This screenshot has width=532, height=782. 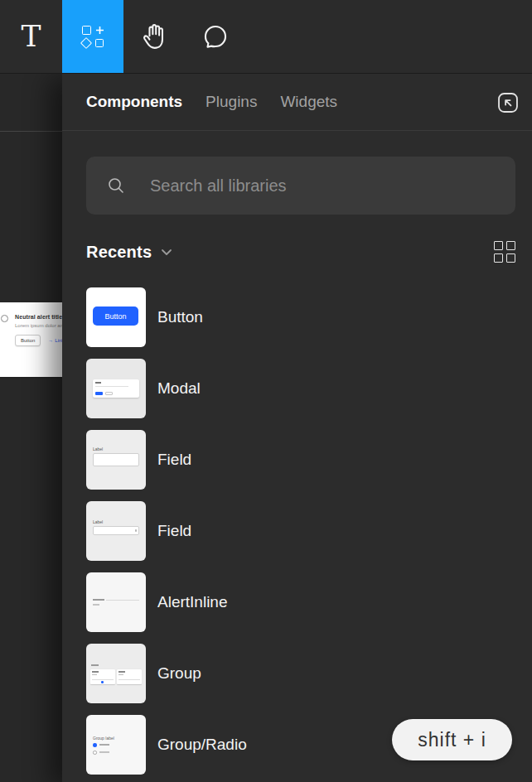 What do you see at coordinates (94, 752) in the screenshot?
I see `radio-unselected-icon` at bounding box center [94, 752].